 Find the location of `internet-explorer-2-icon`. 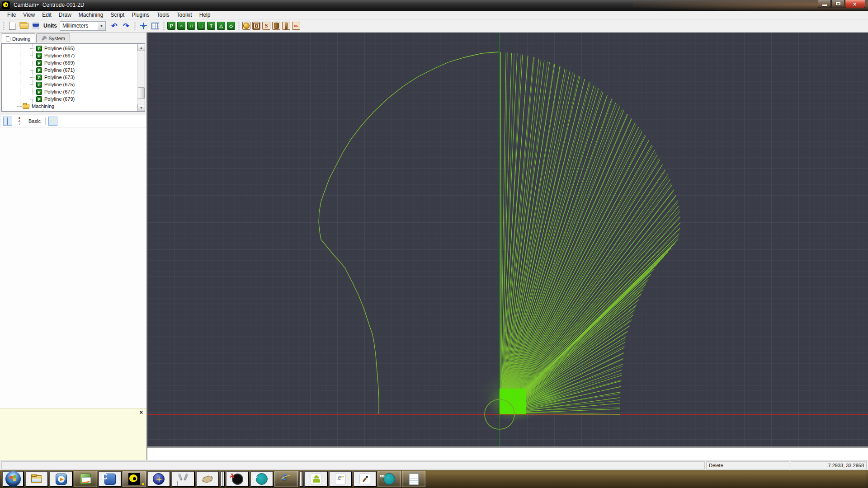

internet-explorer-2-icon is located at coordinates (340, 479).